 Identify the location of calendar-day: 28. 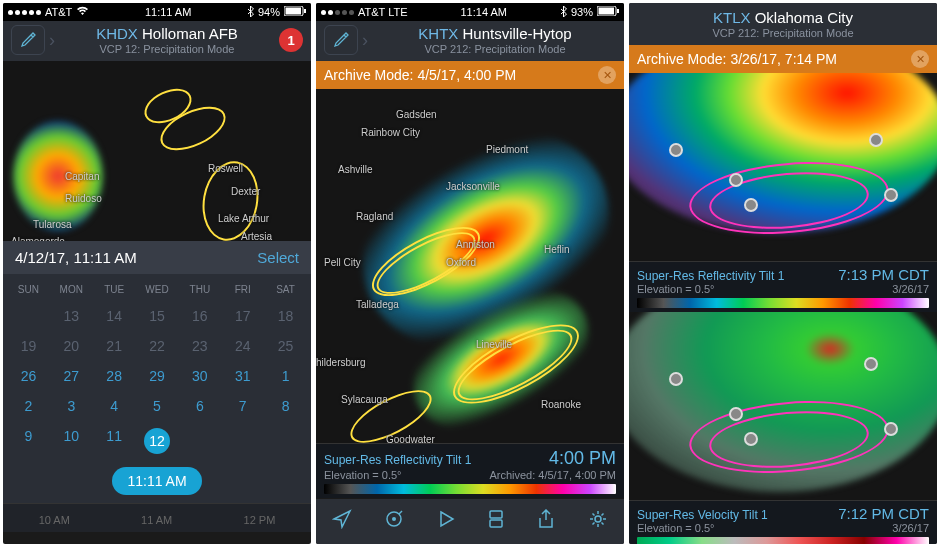
(114, 376).